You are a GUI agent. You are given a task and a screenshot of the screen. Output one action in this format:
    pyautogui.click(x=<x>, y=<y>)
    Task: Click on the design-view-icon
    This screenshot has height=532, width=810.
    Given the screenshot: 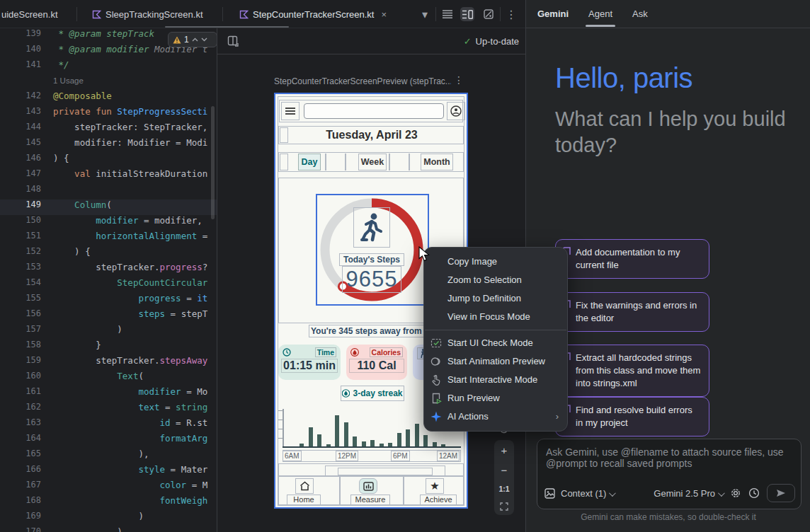 What is the action you would take?
    pyautogui.click(x=489, y=14)
    